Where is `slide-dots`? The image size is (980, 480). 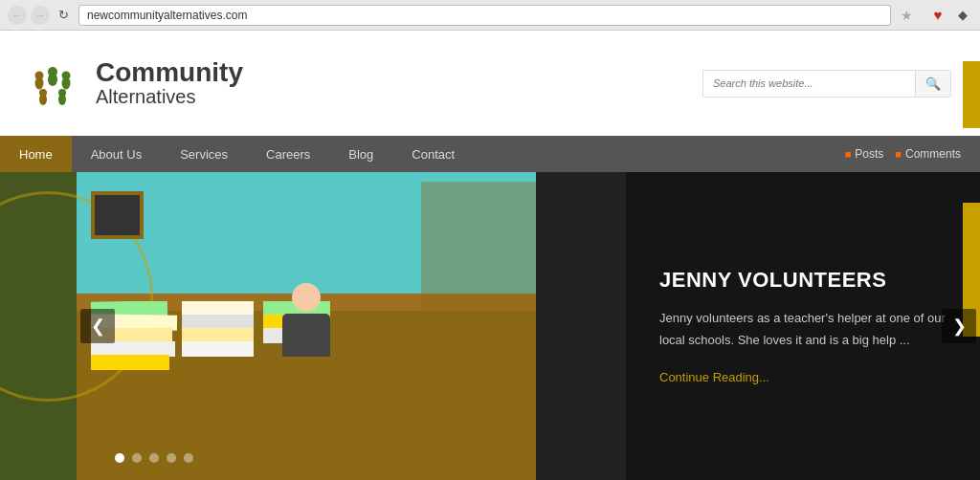 slide-dots is located at coordinates (154, 458).